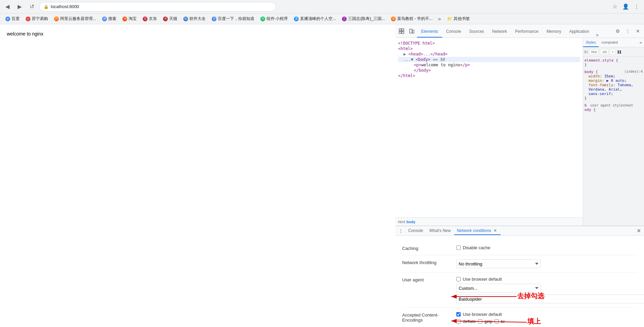 The image size is (644, 327). I want to click on profile-button: 👤, so click(626, 7).